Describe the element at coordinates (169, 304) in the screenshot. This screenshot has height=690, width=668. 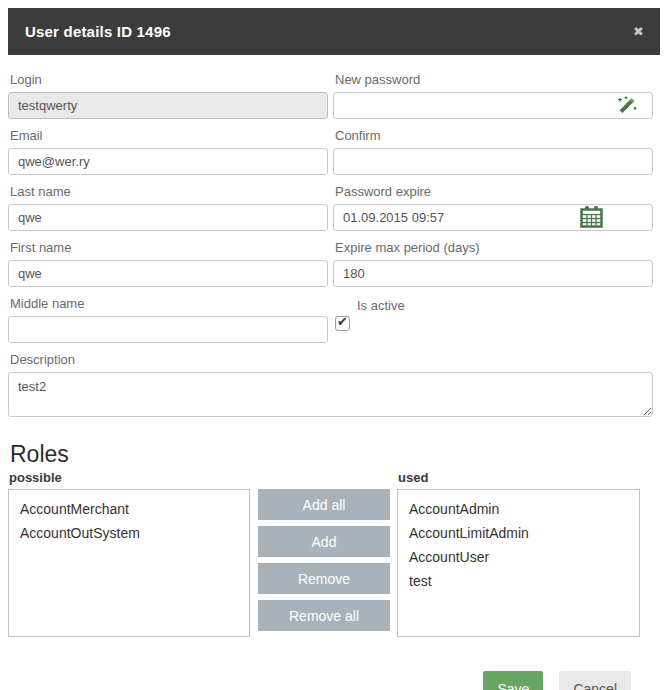
I see `middle-name-label: Middle name` at that location.